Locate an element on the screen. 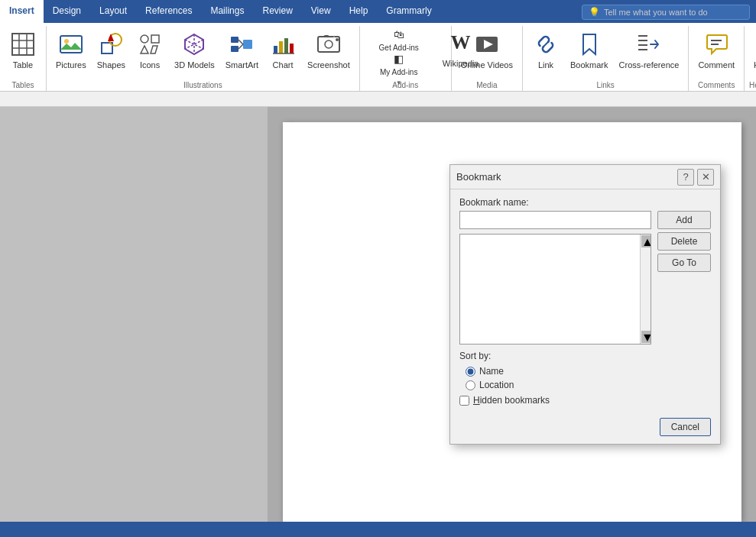 This screenshot has height=537, width=756. comment-icon is located at coordinates (716, 44).